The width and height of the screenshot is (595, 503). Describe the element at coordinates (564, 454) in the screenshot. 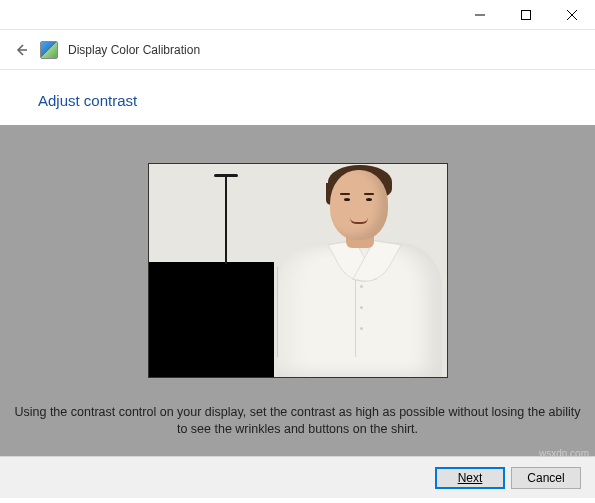

I see `watermark: wsxdn.com` at that location.